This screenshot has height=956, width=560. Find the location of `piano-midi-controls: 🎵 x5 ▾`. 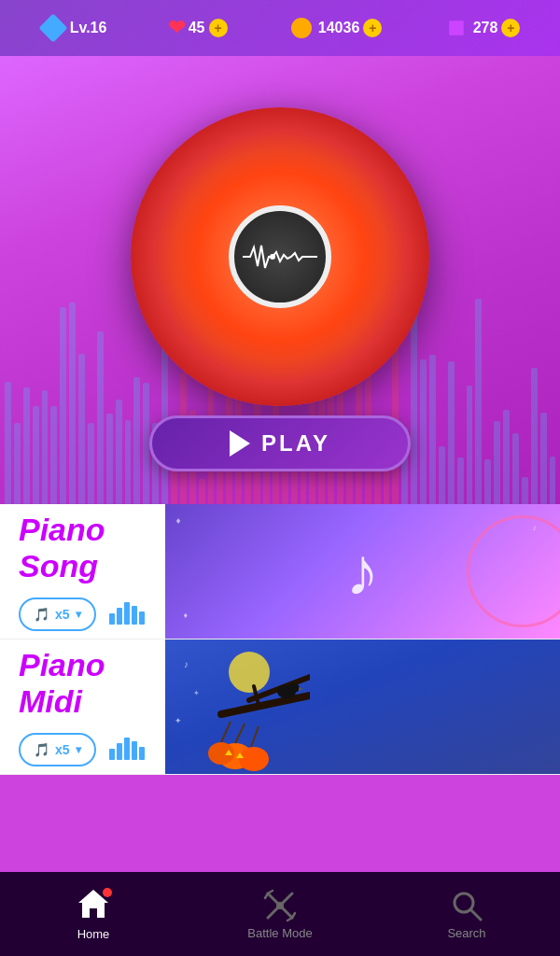

piano-midi-controls: 🎵 x5 ▾ is located at coordinates (82, 750).